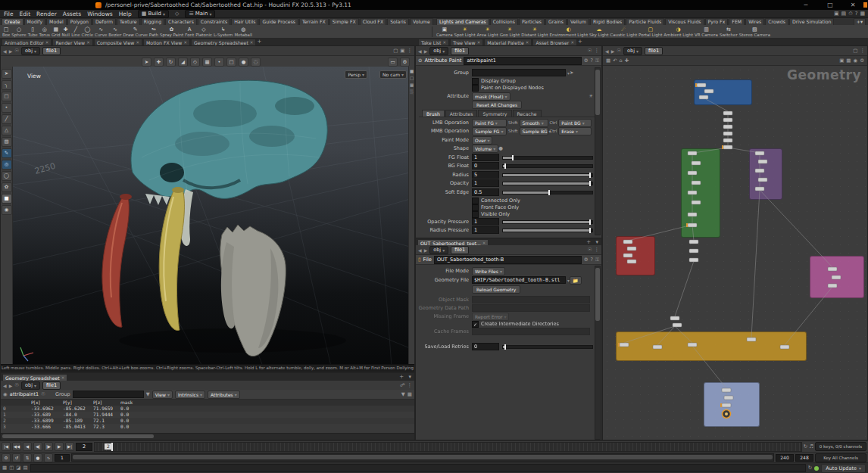  Describe the element at coordinates (485, 148) in the screenshot. I see `shape-dropdown: Volume▾` at that location.